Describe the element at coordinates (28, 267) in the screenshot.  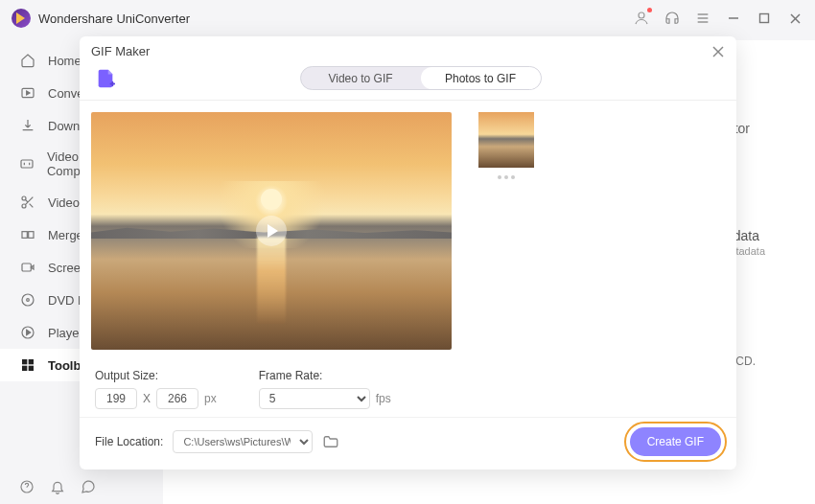
I see `record-icon` at that location.